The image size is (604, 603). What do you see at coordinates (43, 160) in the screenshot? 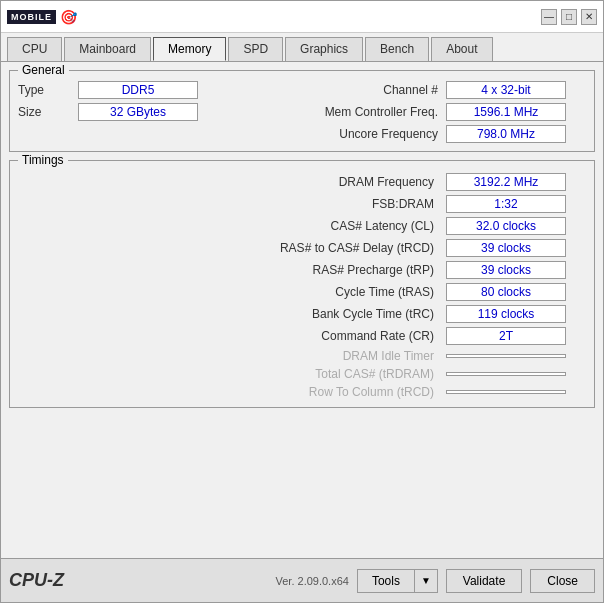
I see `timings-group-label: Timings` at bounding box center [43, 160].